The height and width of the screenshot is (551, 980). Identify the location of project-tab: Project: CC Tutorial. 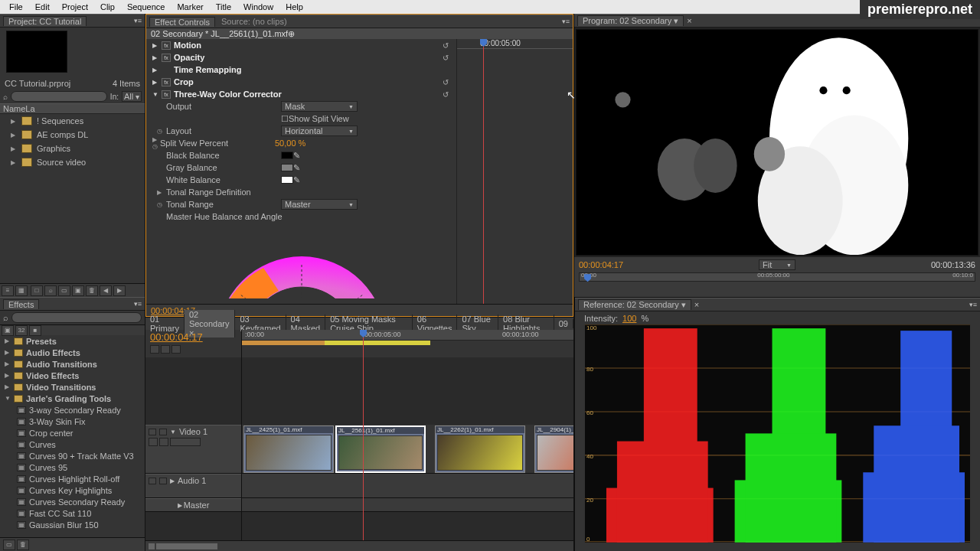
(44, 21).